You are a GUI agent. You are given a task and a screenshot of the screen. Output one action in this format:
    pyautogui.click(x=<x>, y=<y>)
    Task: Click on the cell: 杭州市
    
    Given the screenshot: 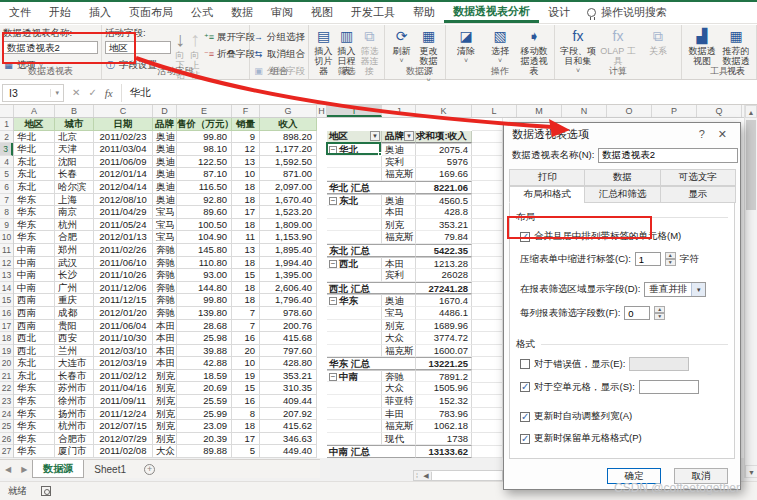 What is the action you would take?
    pyautogui.click(x=74, y=426)
    